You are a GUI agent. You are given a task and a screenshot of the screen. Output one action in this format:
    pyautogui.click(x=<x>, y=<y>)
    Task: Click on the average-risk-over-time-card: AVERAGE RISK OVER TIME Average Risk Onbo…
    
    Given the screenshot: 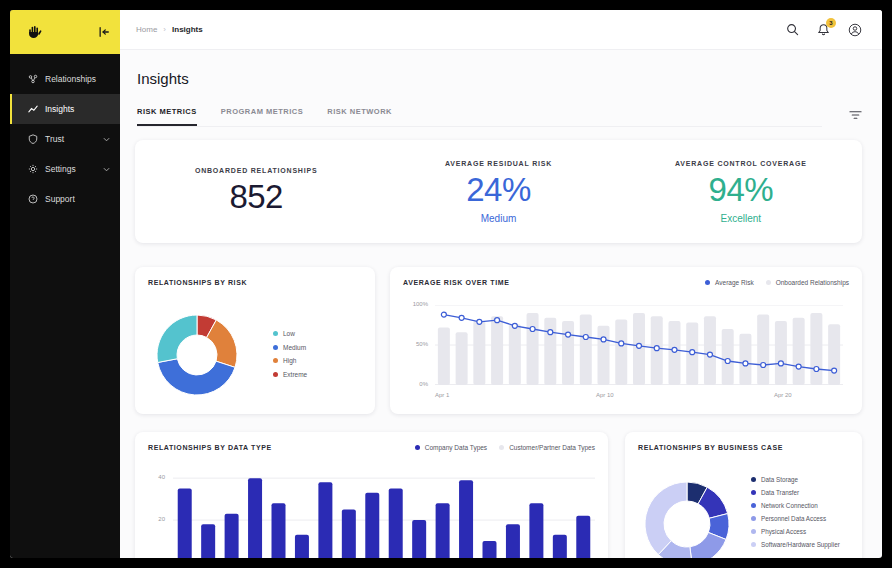 What is the action you would take?
    pyautogui.click(x=626, y=340)
    